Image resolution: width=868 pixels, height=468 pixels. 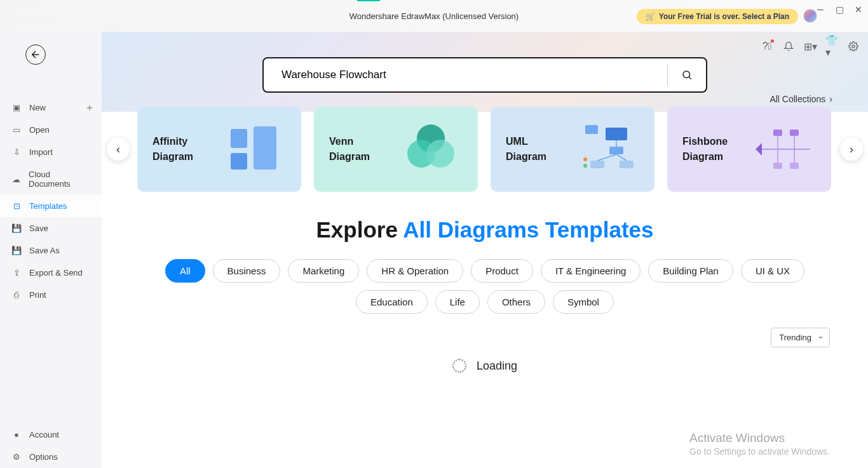 I want to click on venn-graphic, so click(x=431, y=149).